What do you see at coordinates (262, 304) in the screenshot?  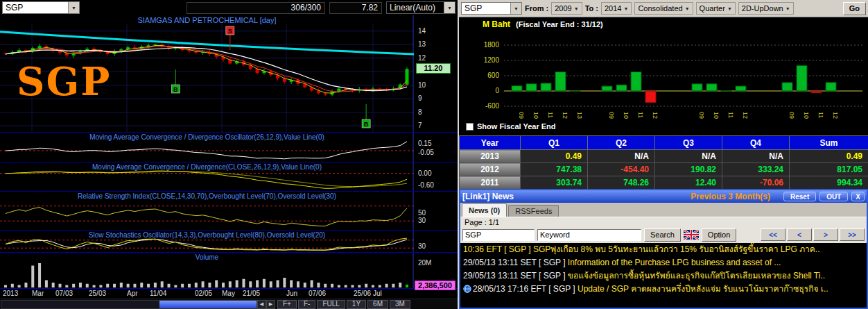 I see `left-arrow-icon: ◀` at bounding box center [262, 304].